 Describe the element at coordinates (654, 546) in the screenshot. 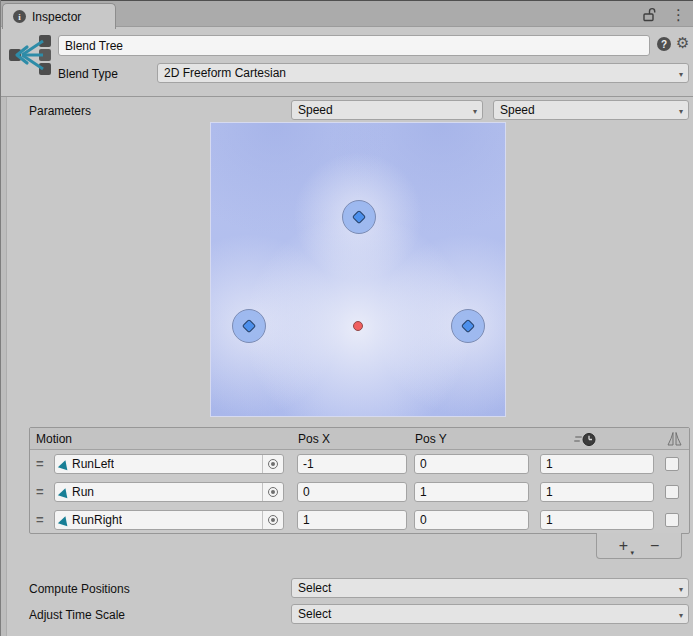

I see `remove-motion-button: −` at that location.